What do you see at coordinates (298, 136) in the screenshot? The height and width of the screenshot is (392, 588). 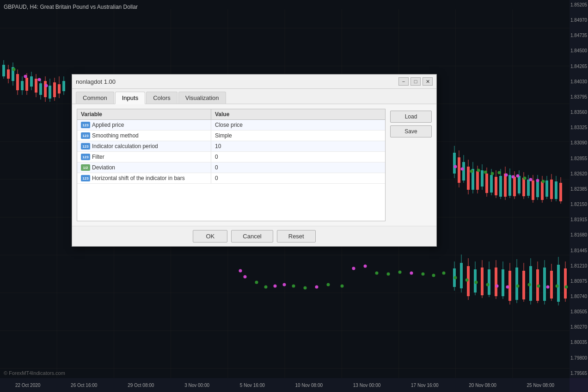 I see `value-smoothing: Simple` at bounding box center [298, 136].